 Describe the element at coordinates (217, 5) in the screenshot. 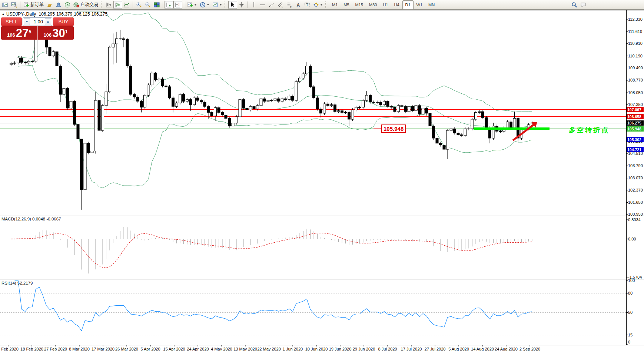

I see `templates-button` at that location.